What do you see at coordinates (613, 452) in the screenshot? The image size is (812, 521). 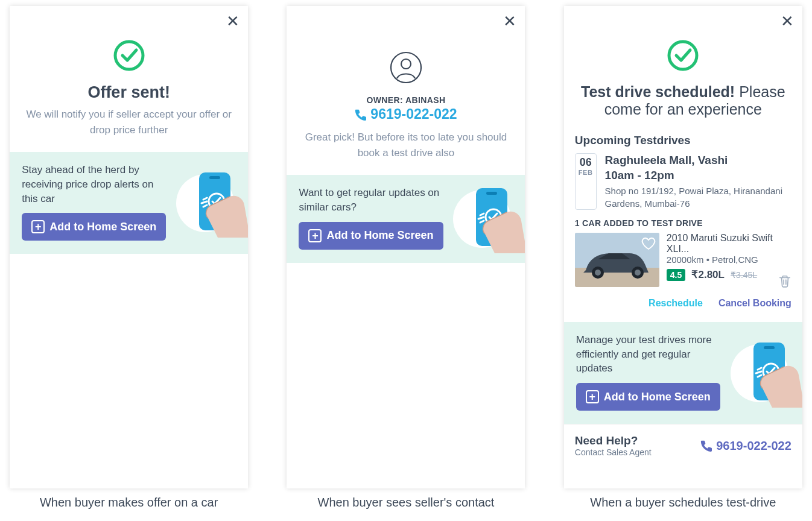 I see `help-subtitle: Contact Sales Agent` at bounding box center [613, 452].